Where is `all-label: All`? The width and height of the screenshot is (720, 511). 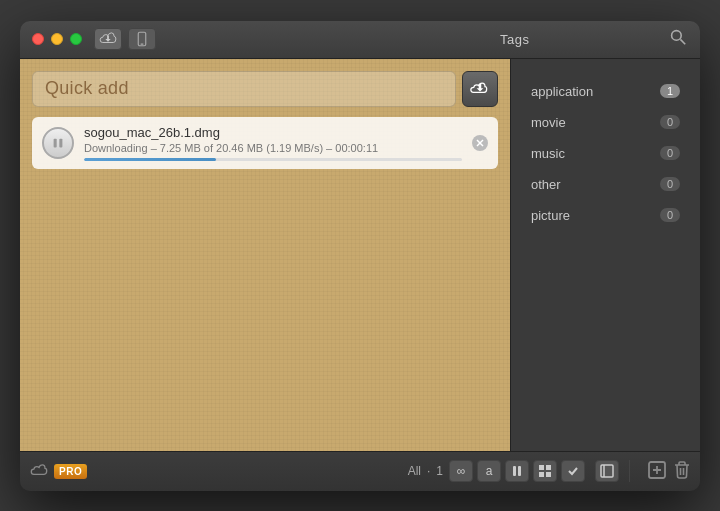 all-label: All is located at coordinates (414, 471).